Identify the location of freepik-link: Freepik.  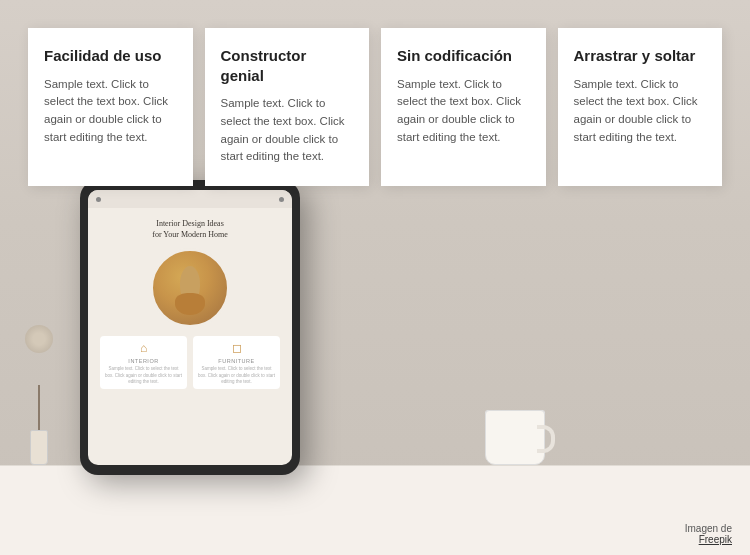
(716, 540).